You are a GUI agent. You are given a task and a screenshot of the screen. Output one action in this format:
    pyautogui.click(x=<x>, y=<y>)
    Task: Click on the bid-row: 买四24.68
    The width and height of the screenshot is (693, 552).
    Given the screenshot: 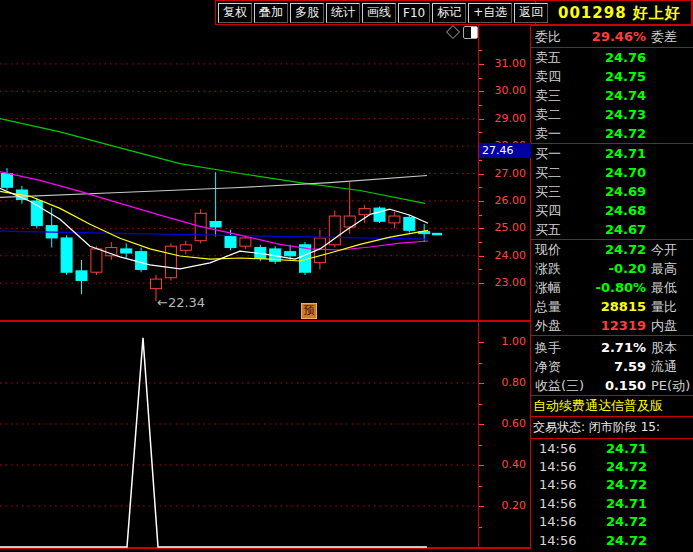 What is the action you would take?
    pyautogui.click(x=612, y=210)
    